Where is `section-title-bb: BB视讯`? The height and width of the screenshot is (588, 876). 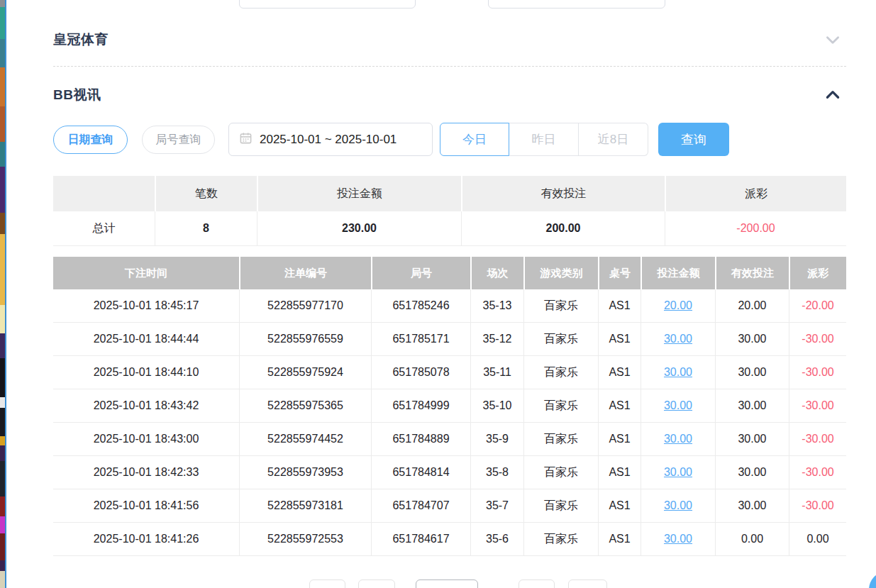
section-title-bb: BB视讯 is located at coordinates (77, 95).